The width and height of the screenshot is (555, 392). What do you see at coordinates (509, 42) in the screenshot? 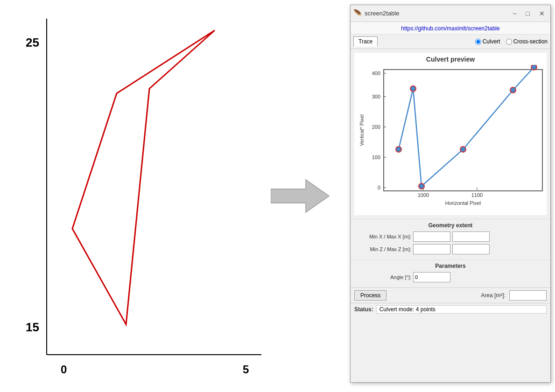
I see `radio-cross-section-input` at bounding box center [509, 42].